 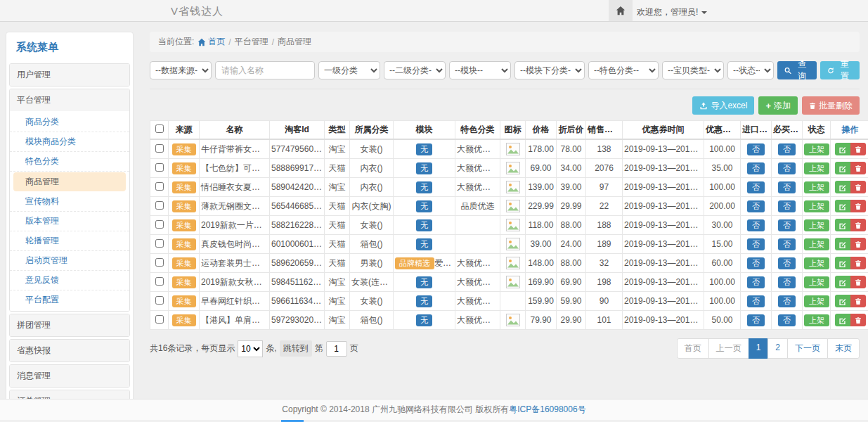 What do you see at coordinates (337, 349) in the screenshot?
I see `page-number-input` at bounding box center [337, 349].